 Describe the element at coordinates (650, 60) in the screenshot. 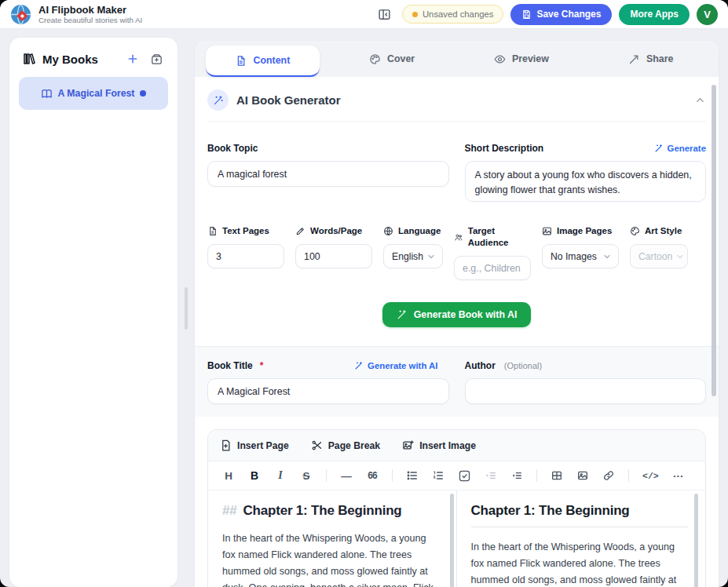

I see `tab-share: Share` at that location.